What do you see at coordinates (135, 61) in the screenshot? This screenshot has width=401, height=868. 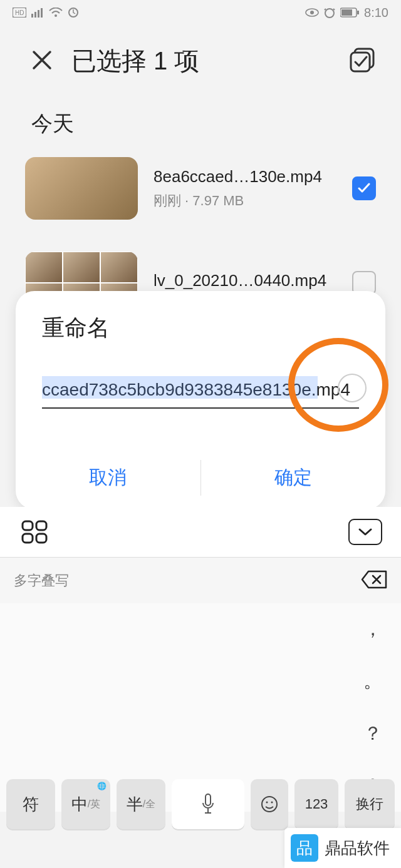 I see `page-title: 已选择 1 项` at bounding box center [135, 61].